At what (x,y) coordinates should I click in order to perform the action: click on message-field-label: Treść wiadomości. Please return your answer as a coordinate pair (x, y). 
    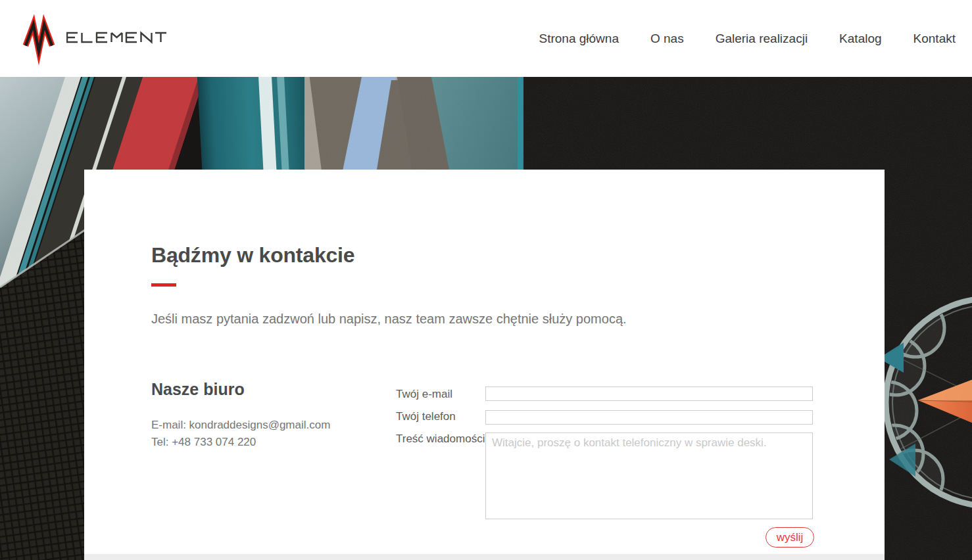
    Looking at the image, I should click on (441, 439).